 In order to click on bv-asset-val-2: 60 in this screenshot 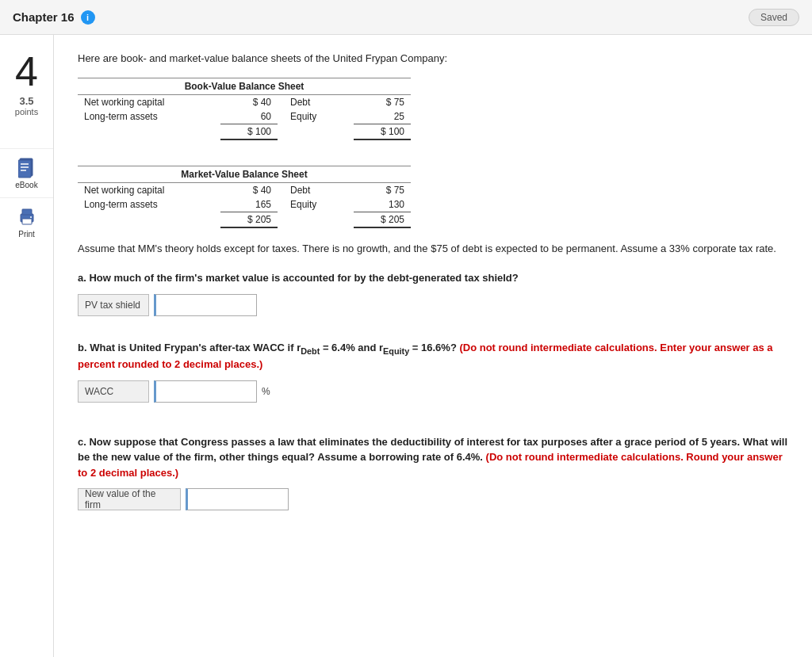, I will do `click(249, 117)`.